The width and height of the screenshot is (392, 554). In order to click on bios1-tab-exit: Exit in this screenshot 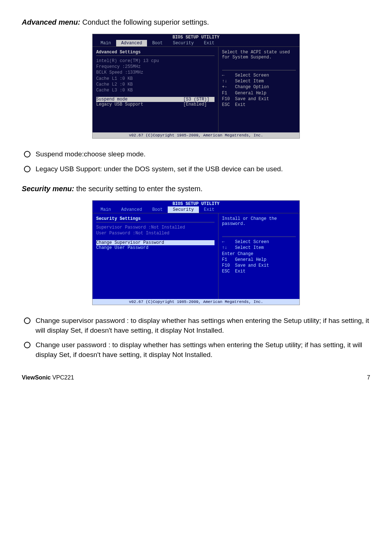, I will do `click(209, 43)`.